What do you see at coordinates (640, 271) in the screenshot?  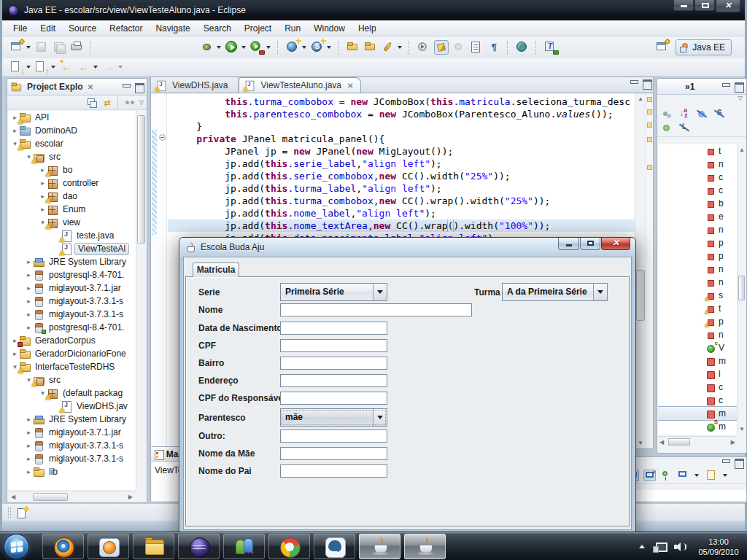 I see `editor-vertical-scrollbar: ▲ ▼` at bounding box center [640, 271].